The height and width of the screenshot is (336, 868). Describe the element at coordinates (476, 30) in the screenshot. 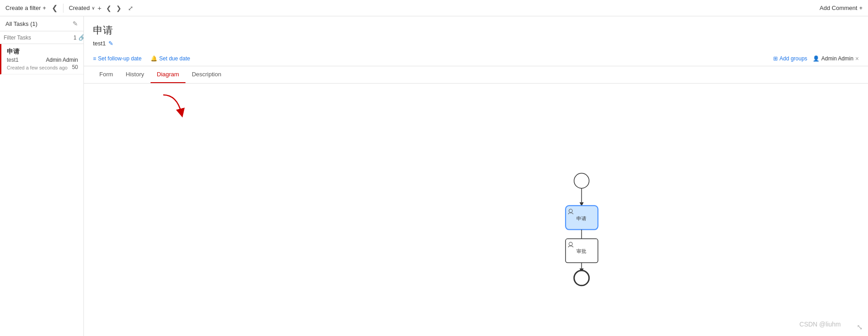

I see `task-title-row: 申请` at that location.